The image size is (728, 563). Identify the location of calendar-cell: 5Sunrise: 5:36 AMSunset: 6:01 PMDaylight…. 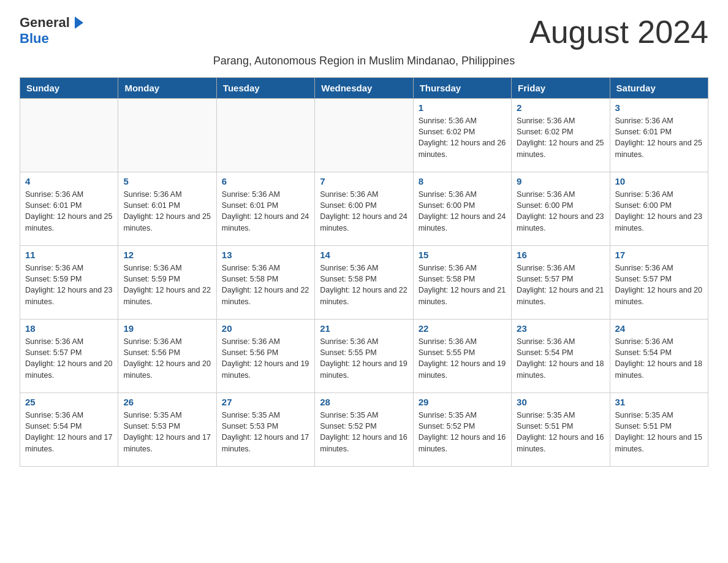
(167, 209).